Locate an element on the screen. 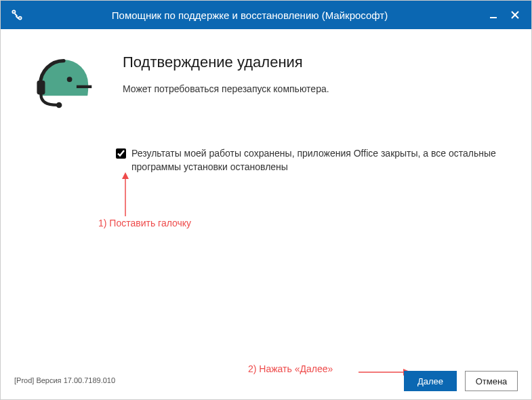  version-label: [Prod] Версия 17.00.7189.010 is located at coordinates (65, 380).